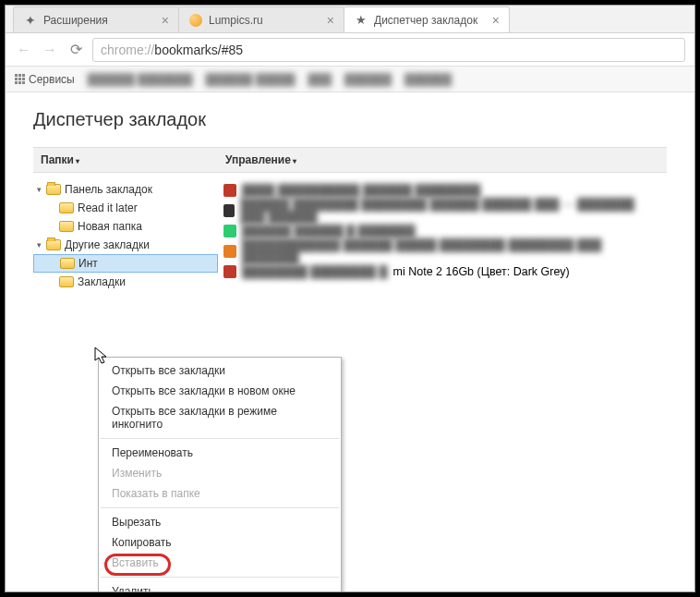  Describe the element at coordinates (126, 189) in the screenshot. I see `tree-bookmarks-bar: ▾ Панель закладок` at that location.